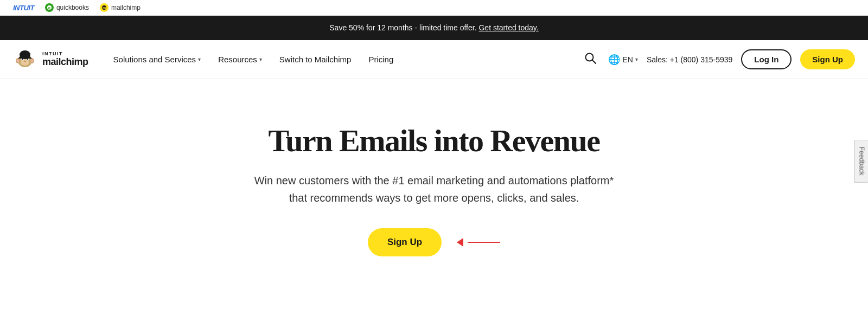 This screenshot has height=322, width=868. Describe the element at coordinates (316, 60) in the screenshot. I see `nav-switch-label: Switch to Mailchimp` at that location.